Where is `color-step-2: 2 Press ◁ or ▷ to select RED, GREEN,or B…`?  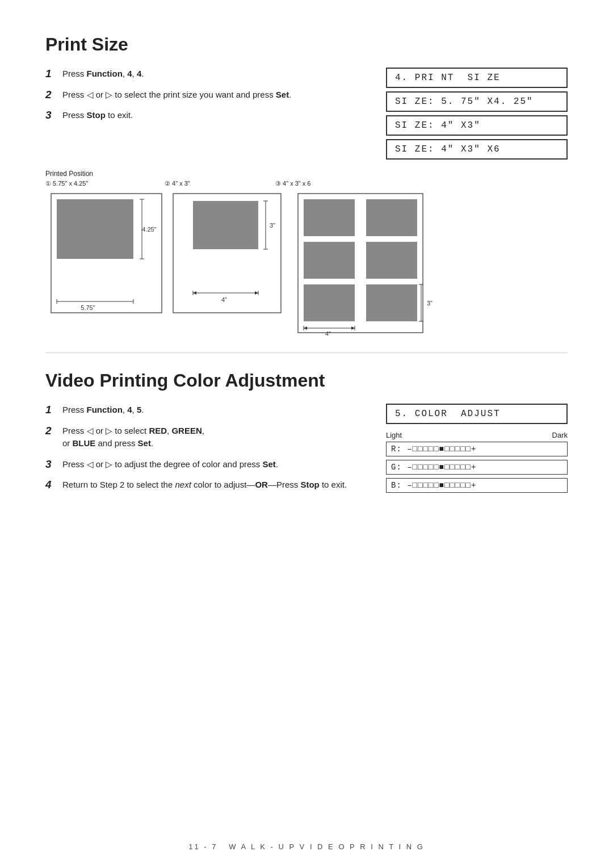 color-step-2: 2 Press ◁ or ▷ to select RED, GREEN,or B… is located at coordinates (204, 437).